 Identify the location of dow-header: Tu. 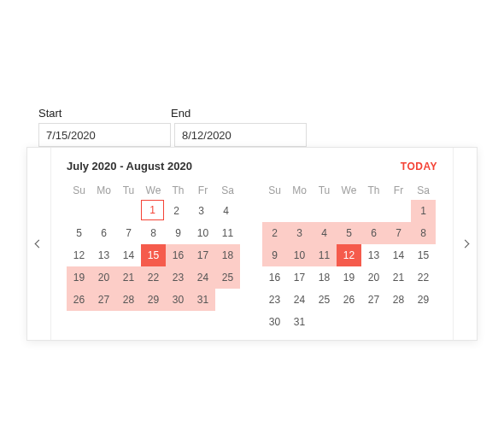
(325, 190).